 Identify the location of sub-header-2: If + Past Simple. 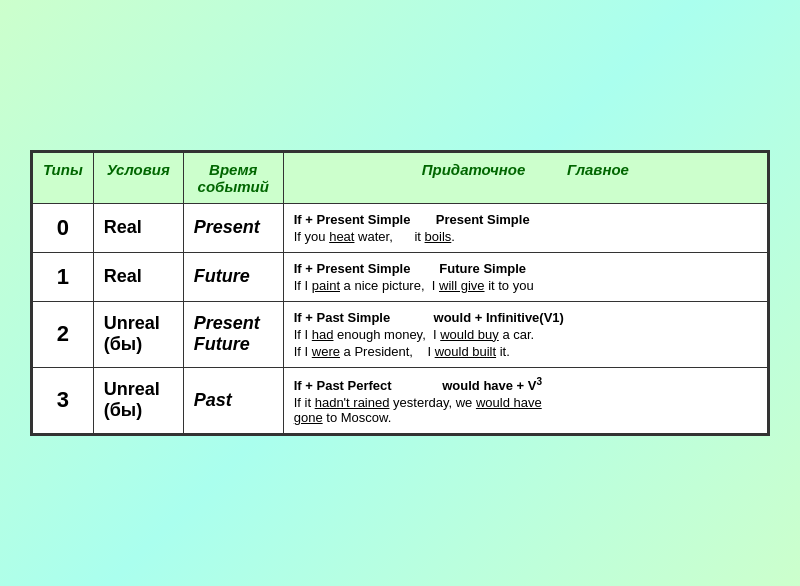
(342, 318).